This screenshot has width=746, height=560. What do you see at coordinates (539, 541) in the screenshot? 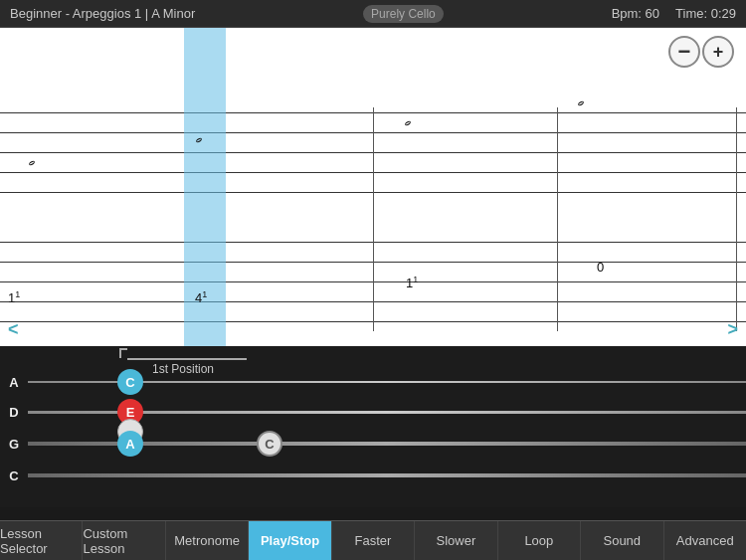
I see `loop-button: Loop` at bounding box center [539, 541].